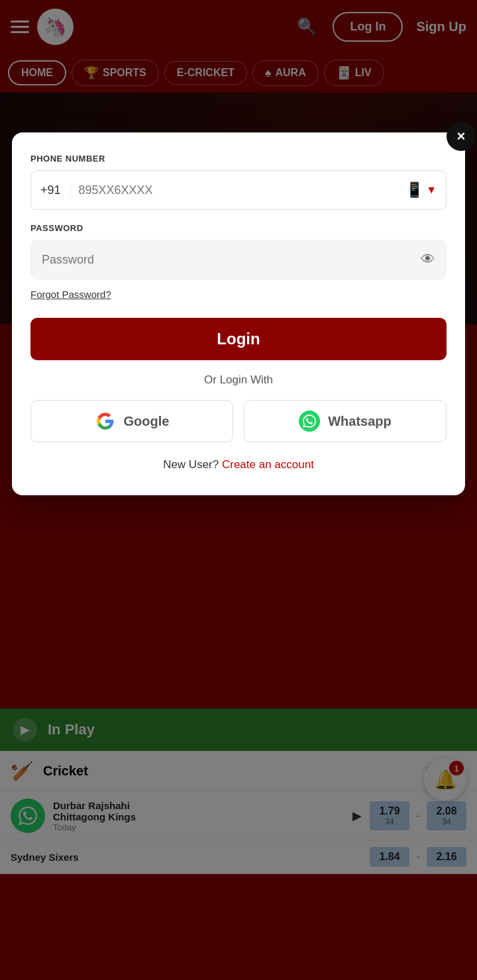 This screenshot has width=477, height=980. I want to click on match-info-2: Sydney Sixers, so click(186, 857).